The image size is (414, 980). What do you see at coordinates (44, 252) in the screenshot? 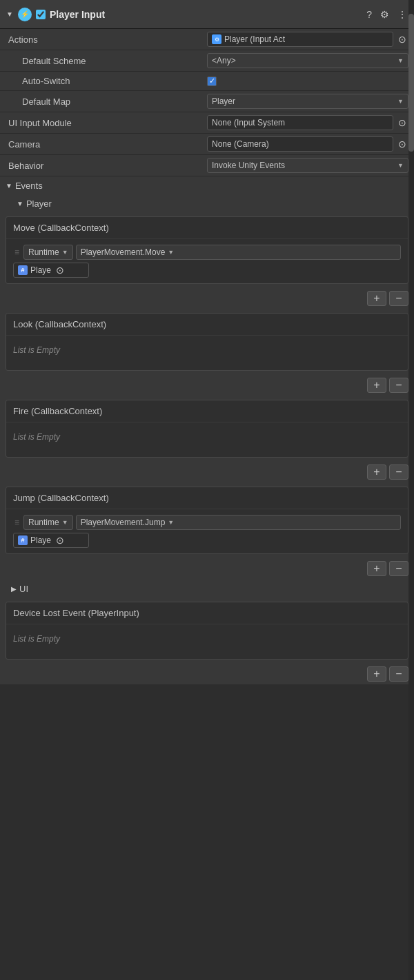
I see `move-runtime-text: Runtime` at bounding box center [44, 252].